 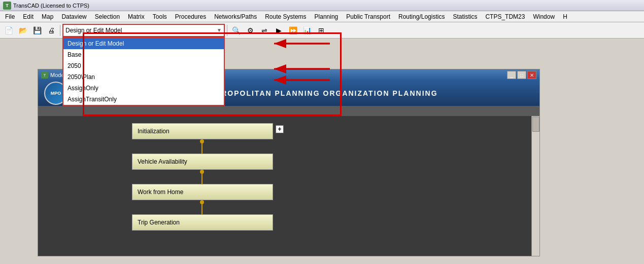 What do you see at coordinates (28, 16) in the screenshot?
I see `menu-edit: Edit` at bounding box center [28, 16].